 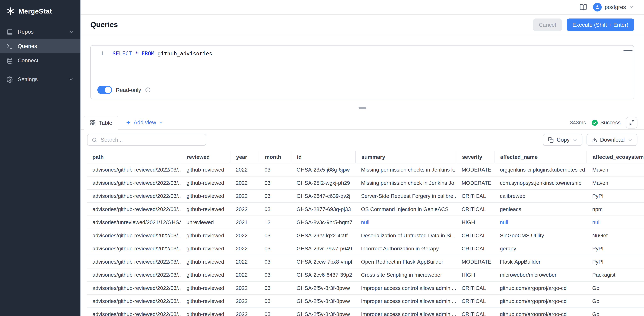 What do you see at coordinates (10, 11) in the screenshot?
I see `mergestat-logo-icon` at bounding box center [10, 11].